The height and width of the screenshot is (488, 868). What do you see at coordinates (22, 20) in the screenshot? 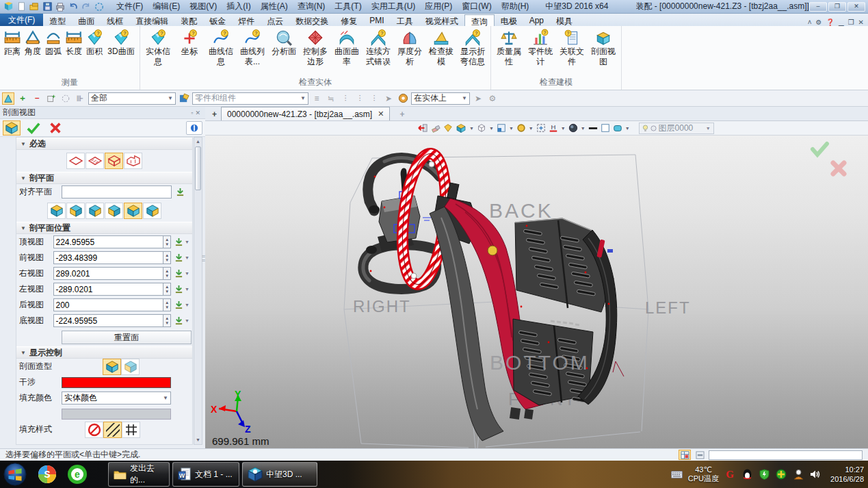
I see `ribbon-file-button: 文件(F)` at bounding box center [22, 20].